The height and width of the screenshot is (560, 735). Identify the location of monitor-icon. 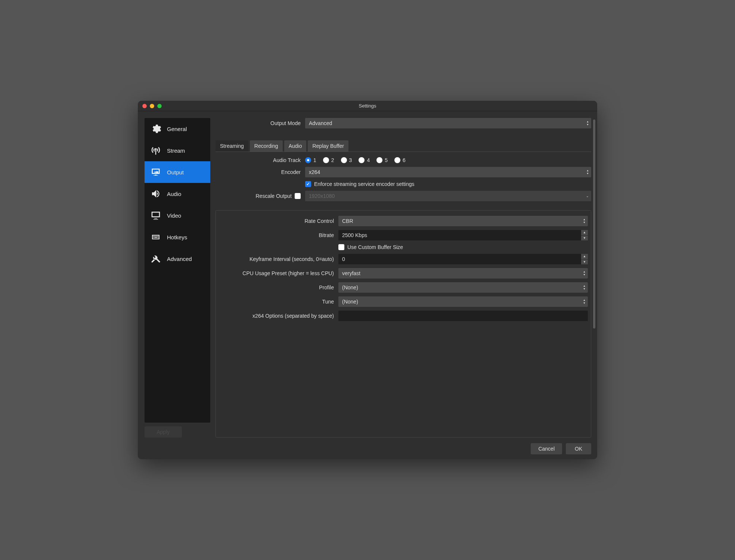
(156, 215).